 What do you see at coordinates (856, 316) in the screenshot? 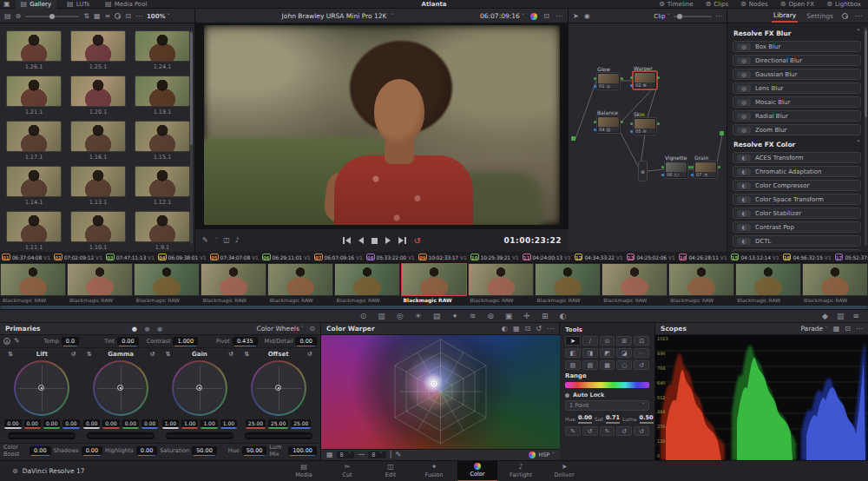
I see `palette-utility-icon: ≡` at bounding box center [856, 316].